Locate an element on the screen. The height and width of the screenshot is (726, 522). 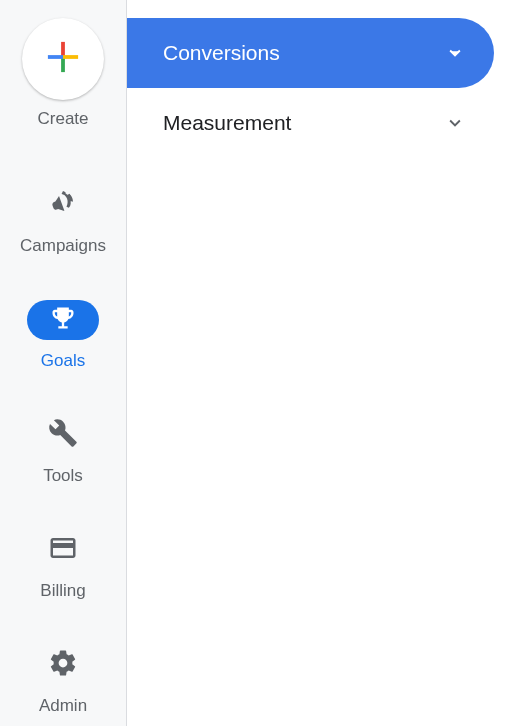
menu-item-label: Conversions is located at coordinates (222, 53).